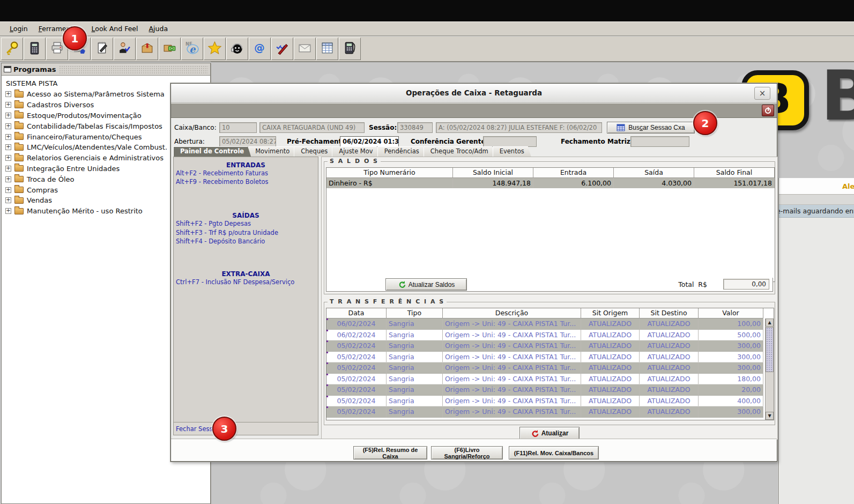  What do you see at coordinates (246, 182) in the screenshot?
I see `shortcut-alt-f9-recebimento-boletos: Alt+F9 - Recebimento Boletos` at bounding box center [246, 182].